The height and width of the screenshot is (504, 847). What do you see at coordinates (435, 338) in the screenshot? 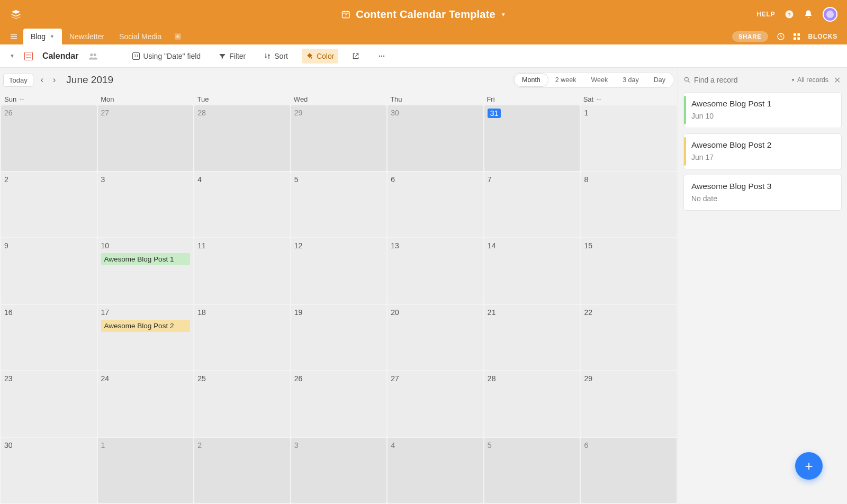
I see `calendar-cell: 20` at bounding box center [435, 338].